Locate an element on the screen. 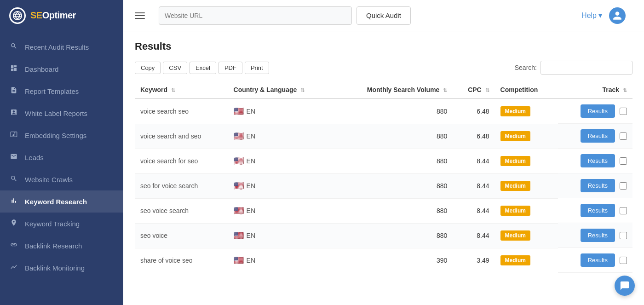 This screenshot has width=644, height=305. table-row: voice search and seo 🇺🇸 EN 880 6.48 Medi… is located at coordinates (384, 136).